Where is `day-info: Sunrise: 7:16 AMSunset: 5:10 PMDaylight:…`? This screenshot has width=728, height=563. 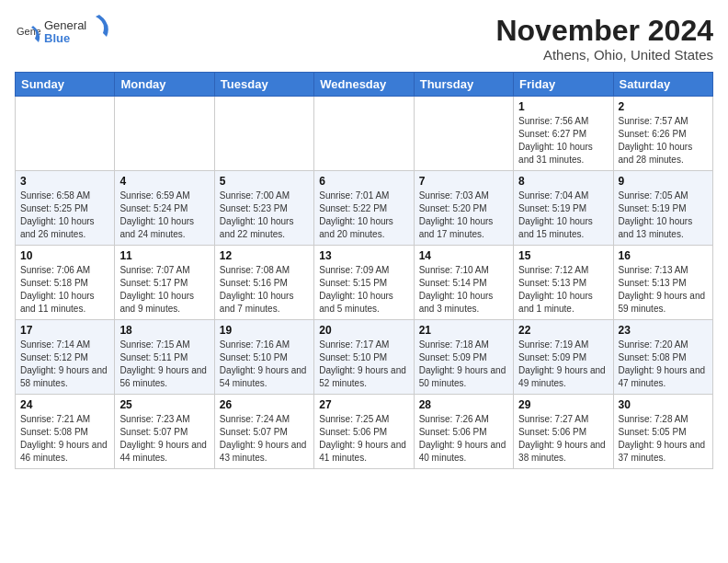 day-info: Sunrise: 7:16 AMSunset: 5:10 PMDaylight:… is located at coordinates (265, 364).